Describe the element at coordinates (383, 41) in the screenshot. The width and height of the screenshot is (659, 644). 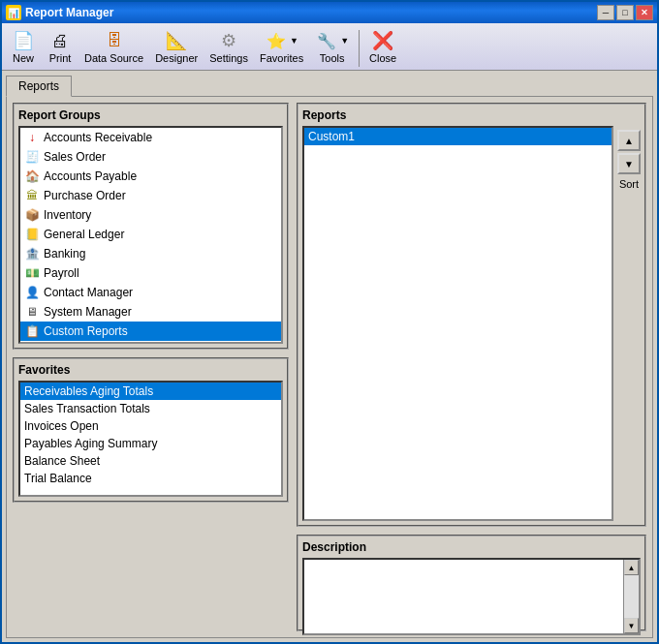
I see `close-icon: ❌` at that location.